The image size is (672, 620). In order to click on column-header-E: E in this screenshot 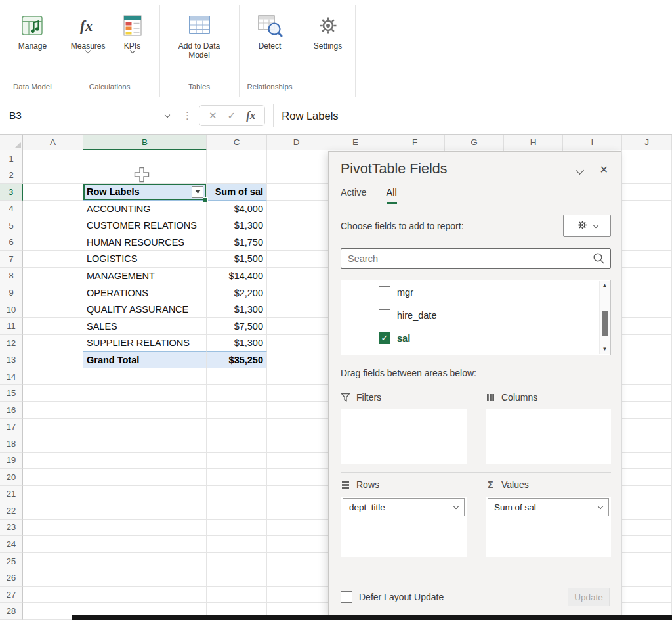, I will do `click(356, 143)`.